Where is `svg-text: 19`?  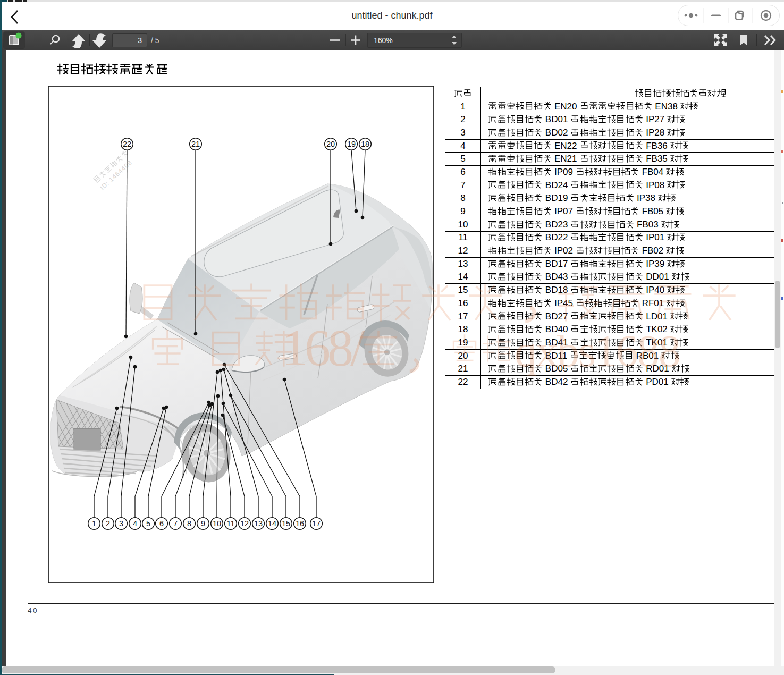 svg-text: 19 is located at coordinates (351, 144).